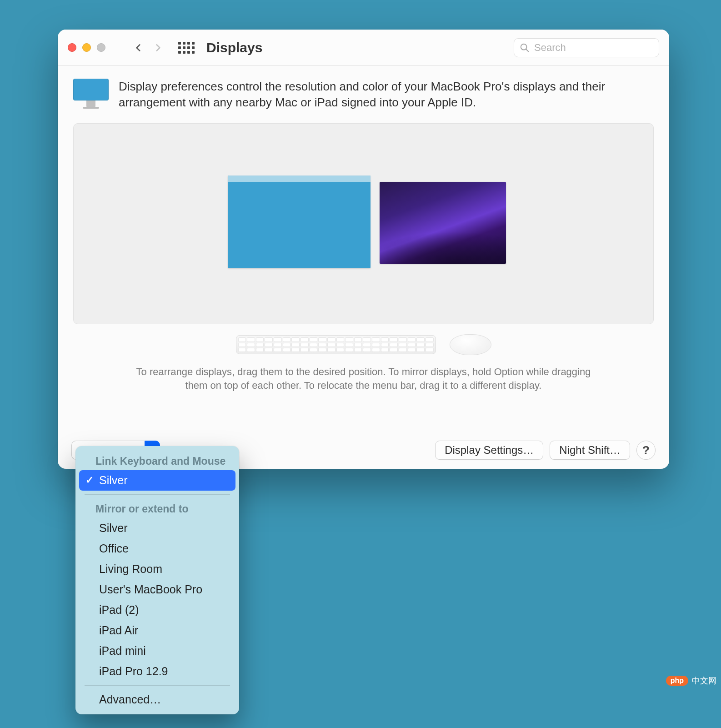 The height and width of the screenshot is (728, 721). Describe the element at coordinates (157, 589) in the screenshot. I see `menu-item: User's MacBook Pro` at that location.